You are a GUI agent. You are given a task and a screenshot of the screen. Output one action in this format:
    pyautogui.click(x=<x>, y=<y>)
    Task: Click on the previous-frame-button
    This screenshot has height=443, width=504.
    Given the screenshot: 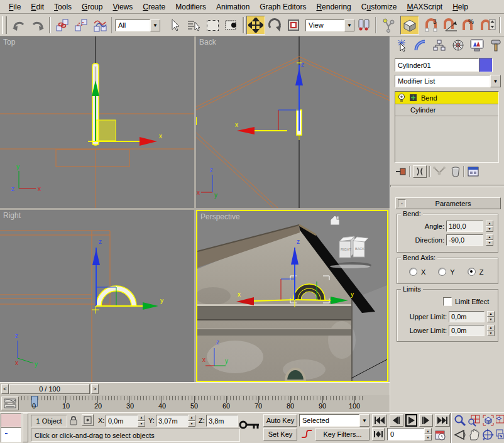 What is the action you would take?
    pyautogui.click(x=397, y=420)
    